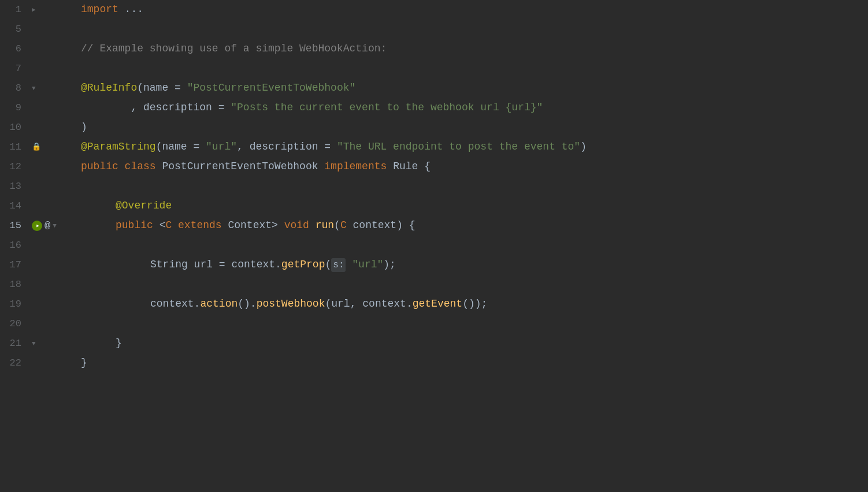 The width and height of the screenshot is (868, 492). What do you see at coordinates (369, 304) in the screenshot?
I see `token-args-19: (url, context.` at bounding box center [369, 304].